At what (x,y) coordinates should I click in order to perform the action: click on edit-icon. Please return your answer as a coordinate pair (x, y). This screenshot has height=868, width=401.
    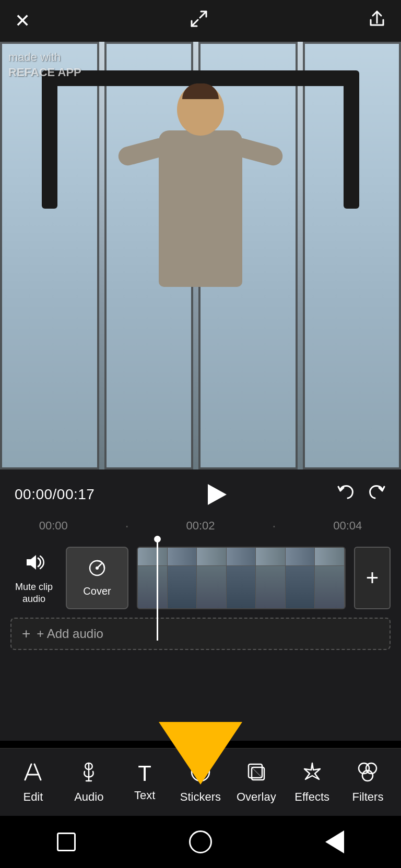
    Looking at the image, I should click on (33, 774).